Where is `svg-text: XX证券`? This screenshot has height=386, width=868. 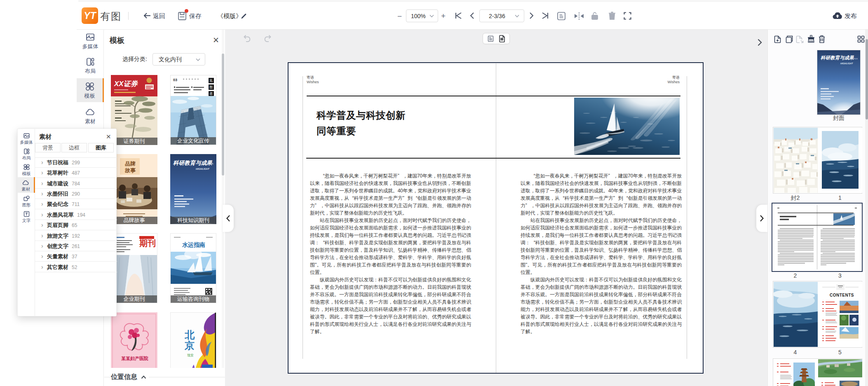 svg-text: XX证券 is located at coordinates (126, 84).